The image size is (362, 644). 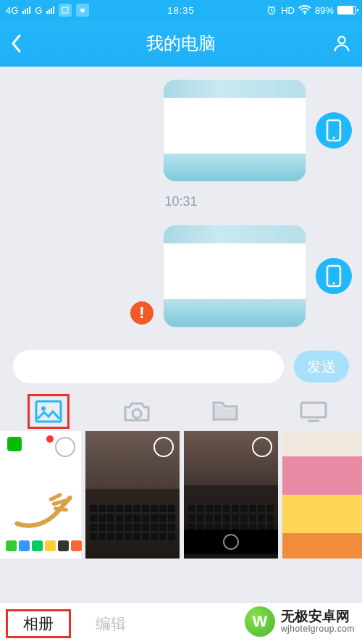 What do you see at coordinates (12, 10) in the screenshot?
I see `network-4g-label: 4G` at bounding box center [12, 10].